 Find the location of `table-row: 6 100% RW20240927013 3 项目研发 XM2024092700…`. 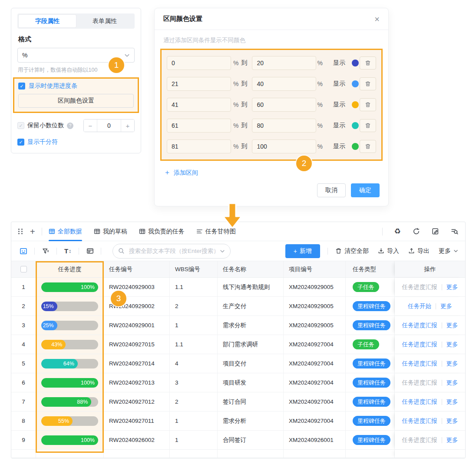

table-row: 6 100% RW20240927013 3 项目研发 XM2024092700… is located at coordinates (238, 383).